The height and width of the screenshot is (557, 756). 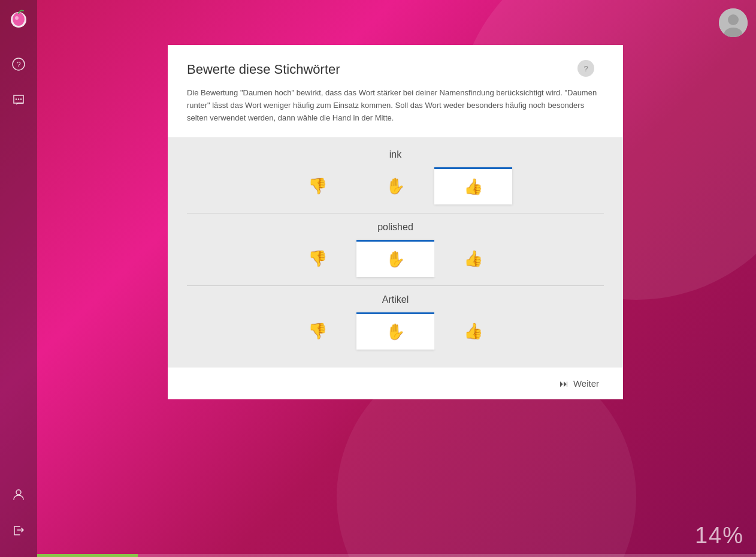 What do you see at coordinates (395, 186) in the screenshot?
I see `ink-neutral-button: ✋` at bounding box center [395, 186].